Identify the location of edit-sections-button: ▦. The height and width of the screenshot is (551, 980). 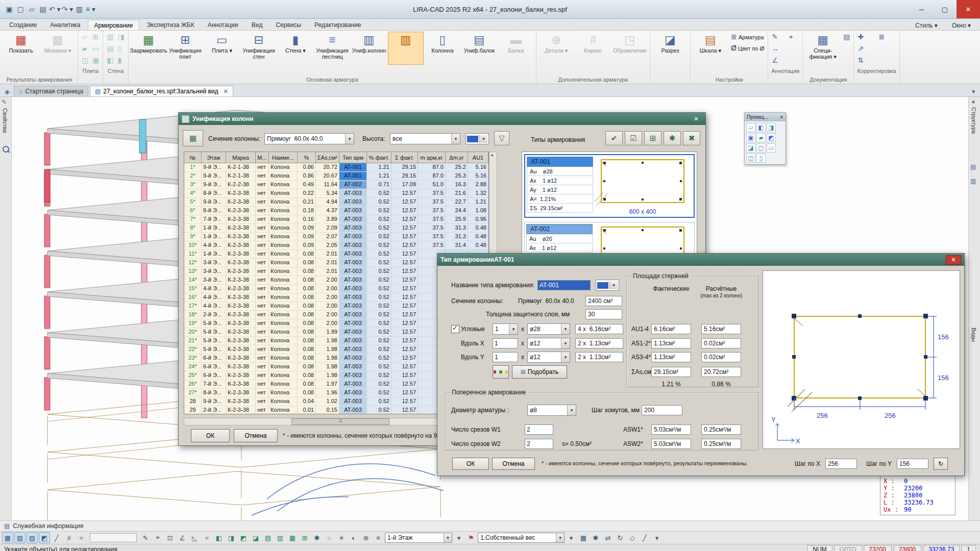
(193, 138).